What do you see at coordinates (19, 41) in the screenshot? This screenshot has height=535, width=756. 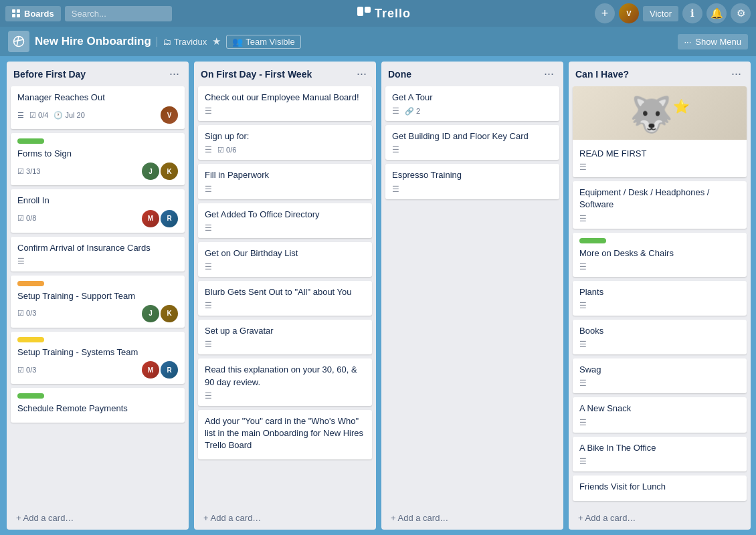 I see `board-logo` at bounding box center [19, 41].